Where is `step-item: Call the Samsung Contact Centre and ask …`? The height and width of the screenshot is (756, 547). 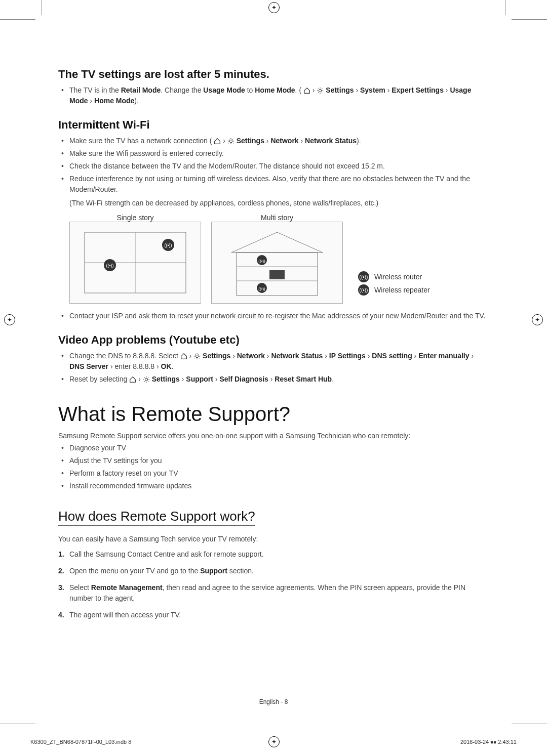
step-item: Call the Samsung Contact Centre and ask … is located at coordinates (274, 555).